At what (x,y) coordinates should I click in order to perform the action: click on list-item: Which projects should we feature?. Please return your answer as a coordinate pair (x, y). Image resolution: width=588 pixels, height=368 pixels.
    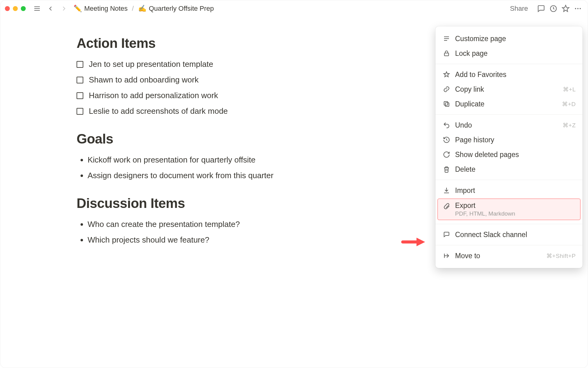
    Looking at the image, I should click on (212, 240).